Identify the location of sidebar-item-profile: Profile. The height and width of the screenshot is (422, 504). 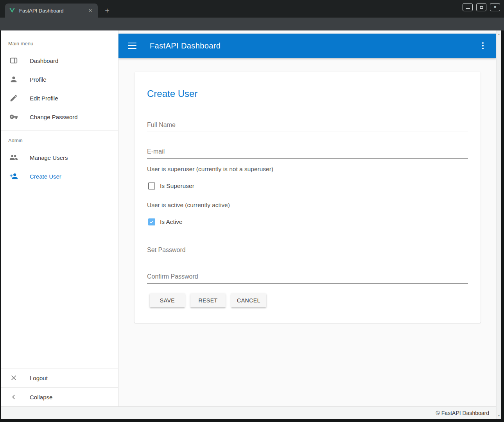
(59, 79).